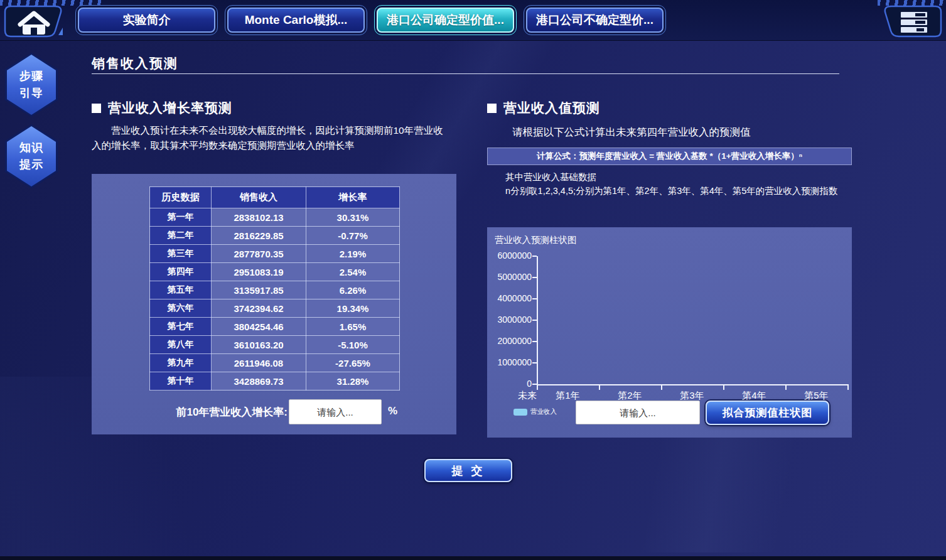 This screenshot has height=560, width=946. I want to click on row-year-cell: 第四年, so click(181, 272).